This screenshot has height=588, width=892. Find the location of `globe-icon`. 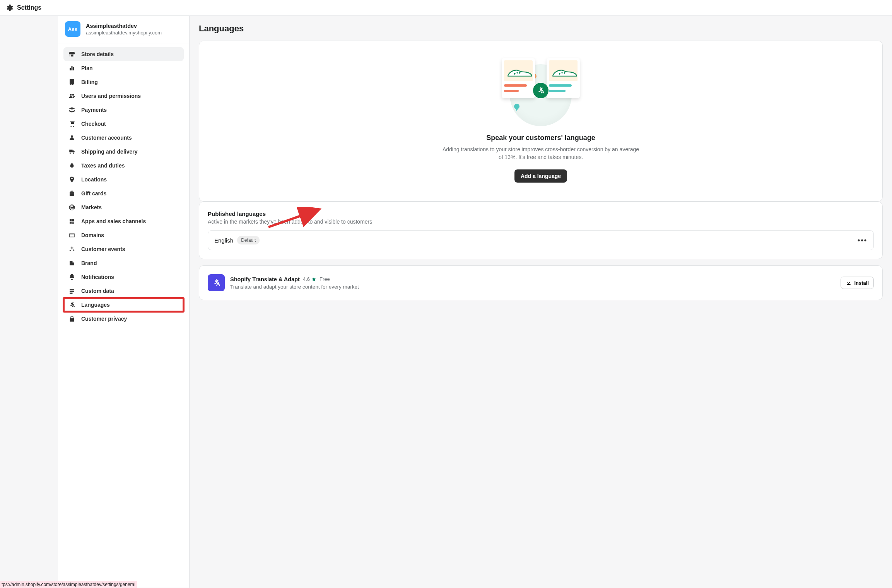

globe-icon is located at coordinates (72, 207).